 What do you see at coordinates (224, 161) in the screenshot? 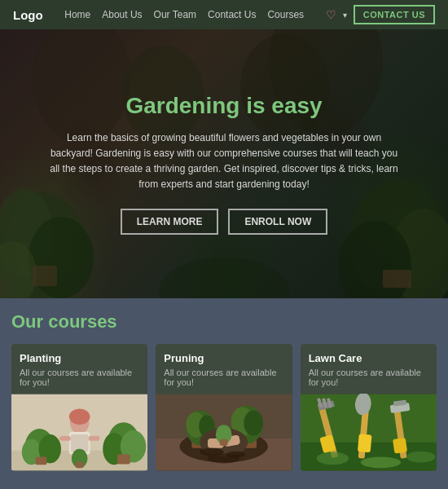
I see `hero-description: Learn the basics of growing beautiful fl…` at bounding box center [224, 161].